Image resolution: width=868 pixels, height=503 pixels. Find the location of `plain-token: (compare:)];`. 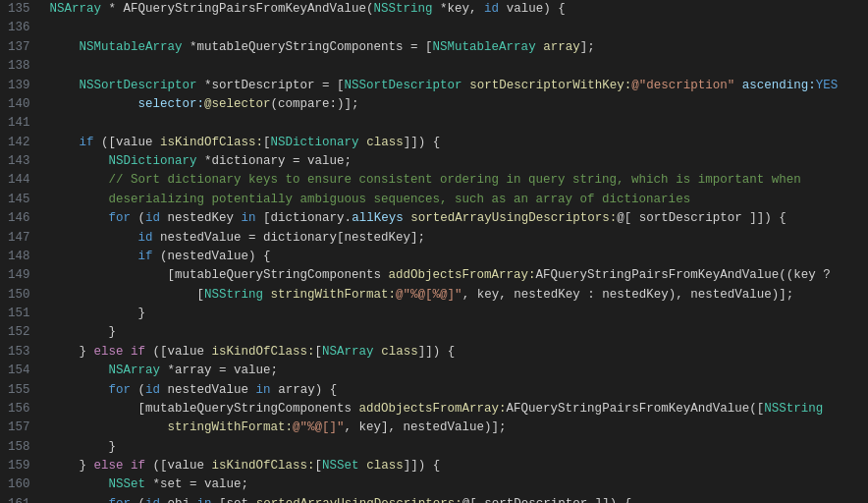

plain-token: (compare:)]; is located at coordinates (315, 104).